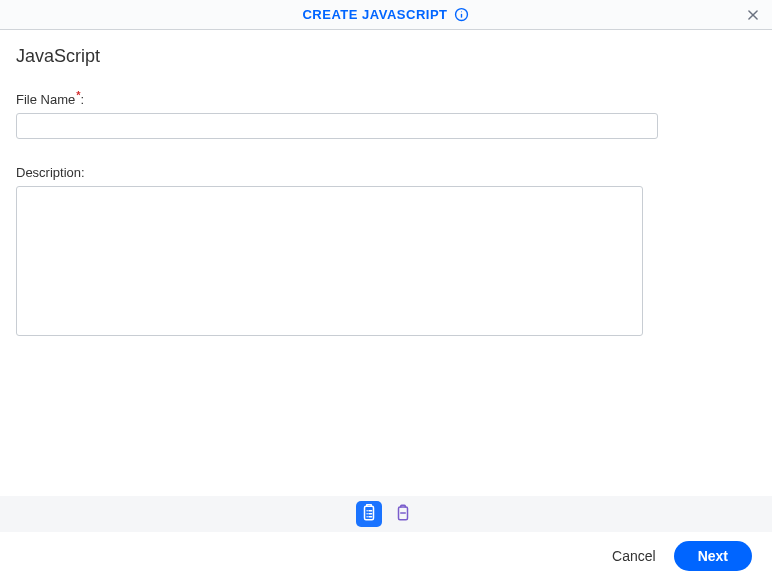 The height and width of the screenshot is (580, 772). I want to click on file-name-label: File Name*:, so click(50, 98).